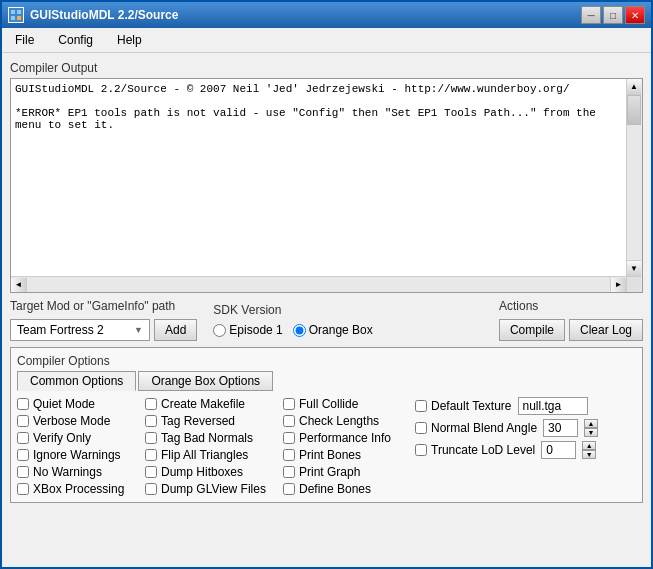 The width and height of the screenshot is (653, 569). What do you see at coordinates (464, 406) in the screenshot?
I see `default-texture-check: Default Texture` at bounding box center [464, 406].